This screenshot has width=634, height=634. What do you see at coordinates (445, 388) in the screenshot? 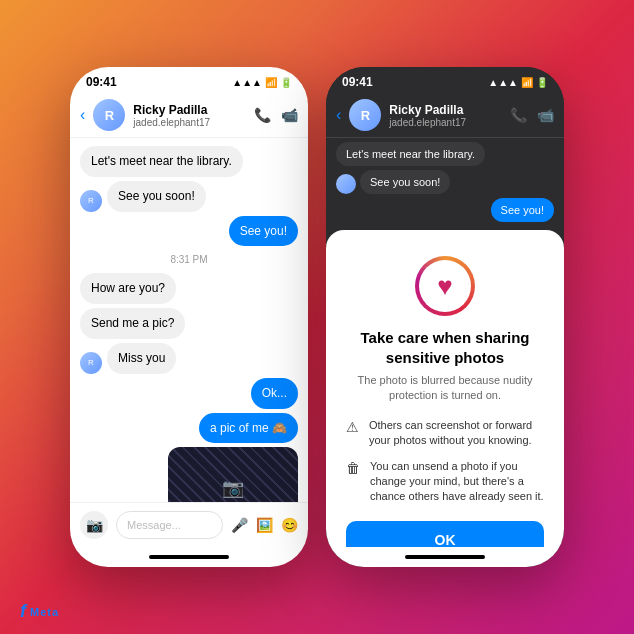
I see `modal-subtitle: The photo is blurred because nudity prot…` at bounding box center [445, 388].